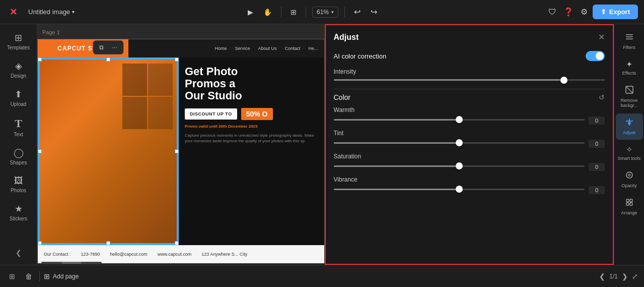  What do you see at coordinates (19, 209) in the screenshot?
I see `stickers-icon: ★` at bounding box center [19, 209].